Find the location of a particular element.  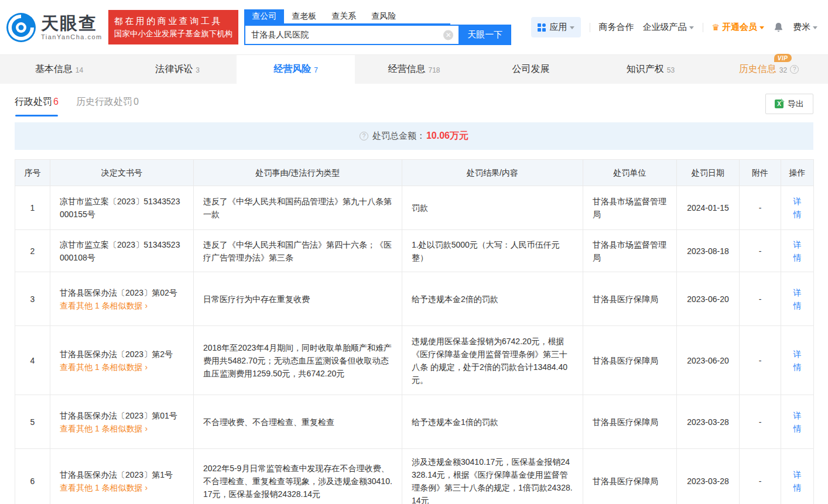

cell-doc: 甘洛县医保办法〔2023〕第2号 查看其他 1 条相似数据 › is located at coordinates (122, 361).